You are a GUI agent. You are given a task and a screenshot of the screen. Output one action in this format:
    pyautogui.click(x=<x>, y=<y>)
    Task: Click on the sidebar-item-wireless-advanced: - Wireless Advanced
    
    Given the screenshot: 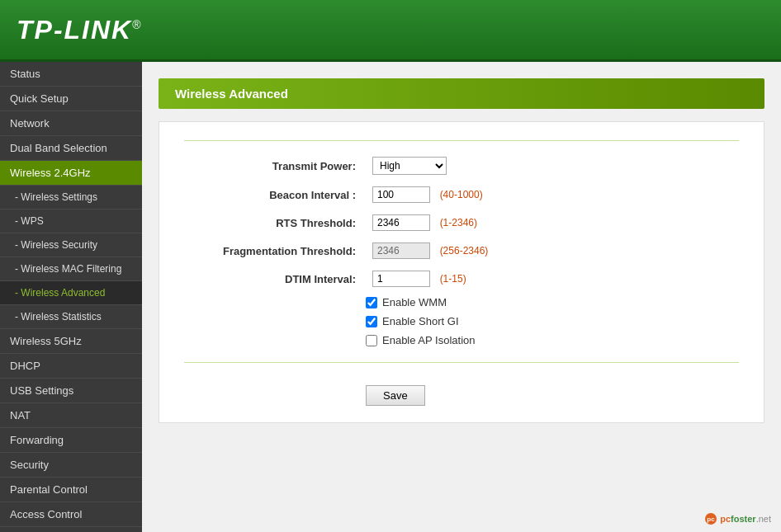 What is the action you would take?
    pyautogui.click(x=71, y=294)
    